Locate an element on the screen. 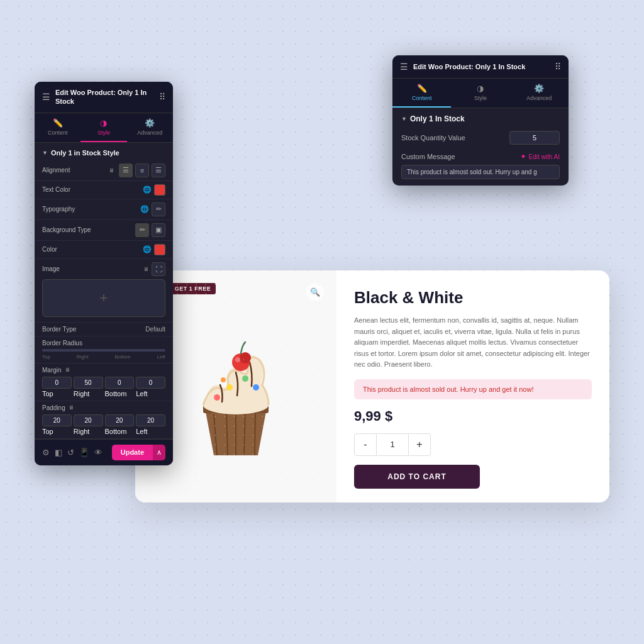 Image resolution: width=644 pixels, height=644 pixels. text-color-row: Text Color 🌐 is located at coordinates (104, 190).